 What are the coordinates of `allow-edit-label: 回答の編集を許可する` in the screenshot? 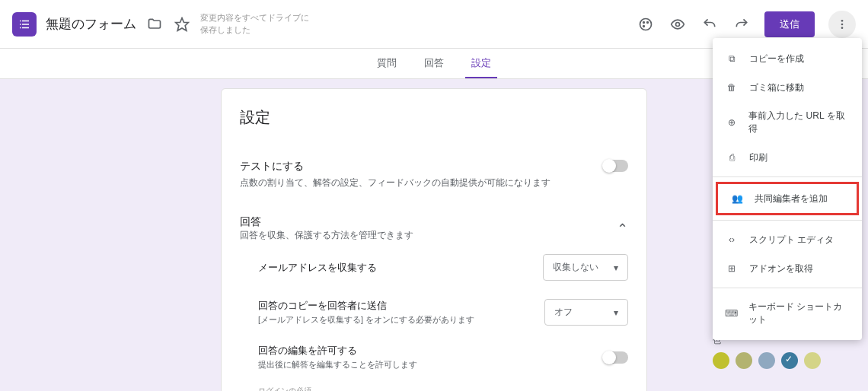 It's located at (431, 351).